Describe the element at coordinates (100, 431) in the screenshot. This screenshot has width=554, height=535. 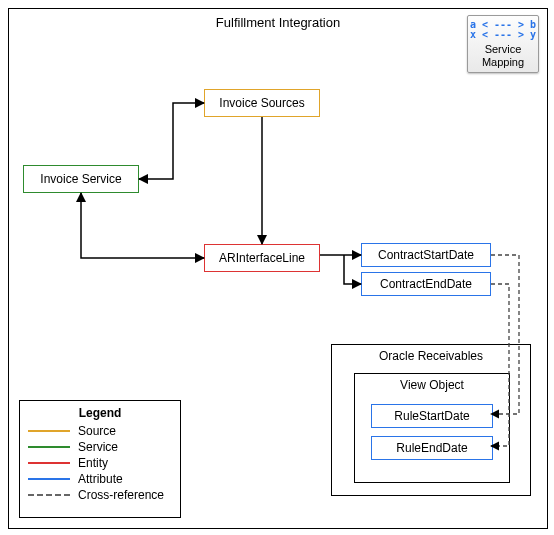
I see `legend-row-source: Source` at that location.